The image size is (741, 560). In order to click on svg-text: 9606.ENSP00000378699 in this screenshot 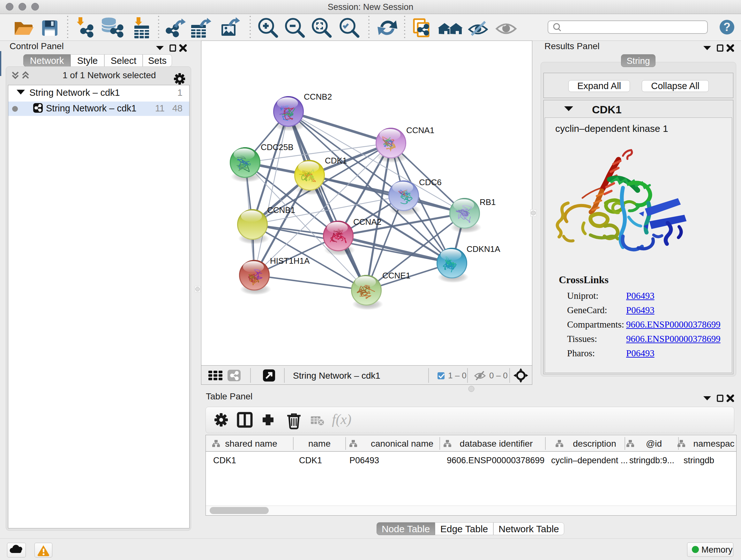, I will do `click(496, 460)`.